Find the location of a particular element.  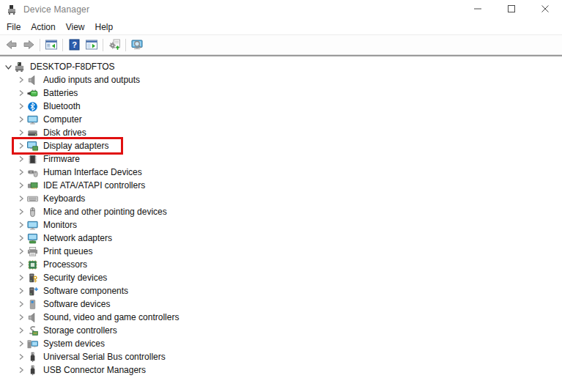

tree-item-monitors: Monitors is located at coordinates (281, 225).